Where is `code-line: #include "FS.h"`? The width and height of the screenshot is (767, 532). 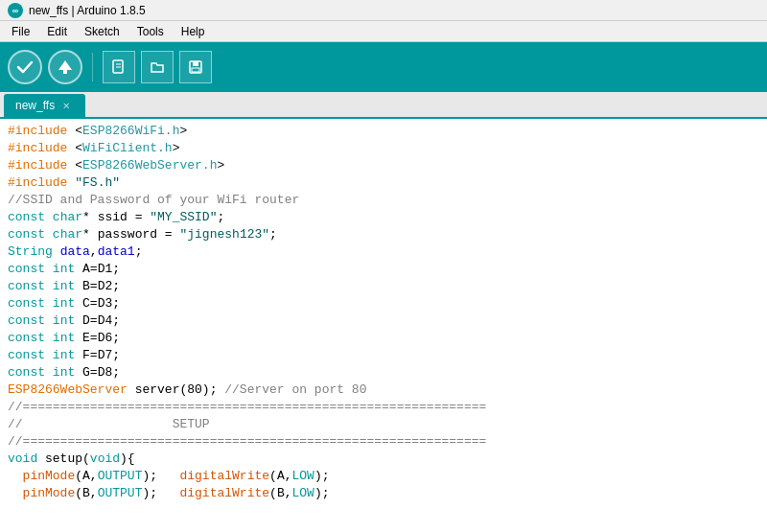
code-line: #include "FS.h" is located at coordinates (384, 183).